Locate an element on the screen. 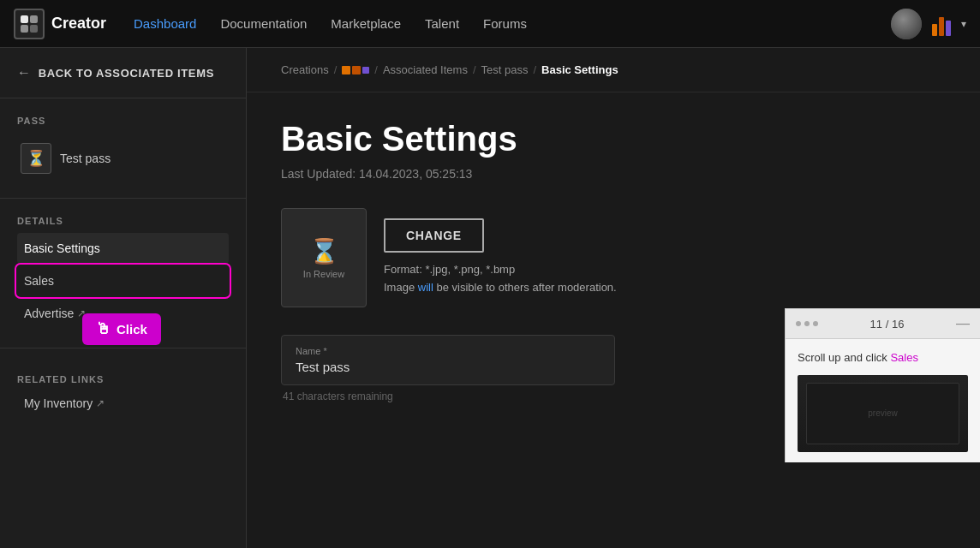 This screenshot has width=980, height=548. back-arrow-icon: ← is located at coordinates (24, 73).